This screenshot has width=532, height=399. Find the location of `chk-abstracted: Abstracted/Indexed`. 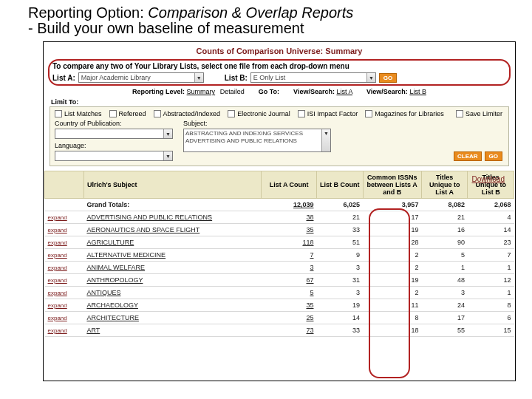

chk-abstracted: Abstracted/Indexed is located at coordinates (188, 114).